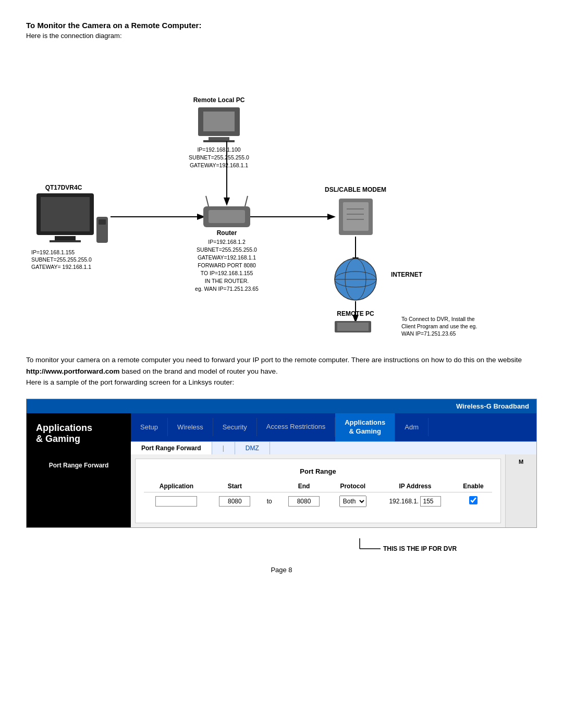 The image size is (563, 728). Describe the element at coordinates (521, 462) in the screenshot. I see `right-col-label: M` at that location.